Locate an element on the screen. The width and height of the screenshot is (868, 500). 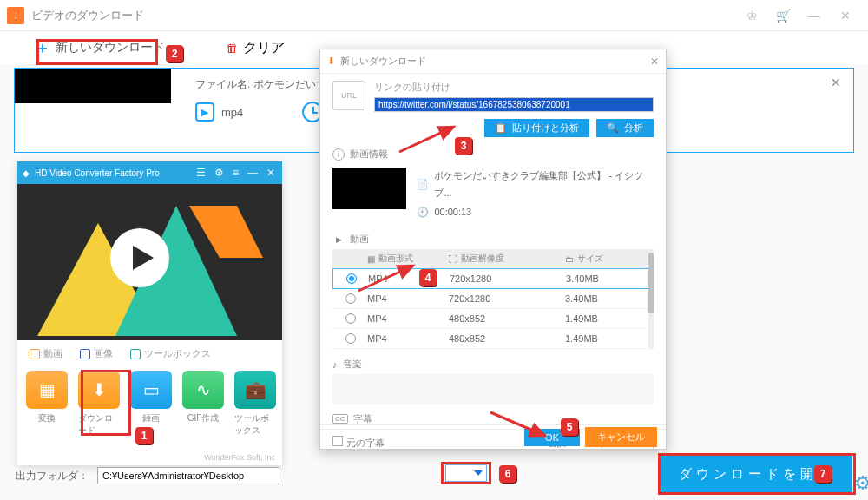
info-section-head: i動画情報 is located at coordinates (493, 155).